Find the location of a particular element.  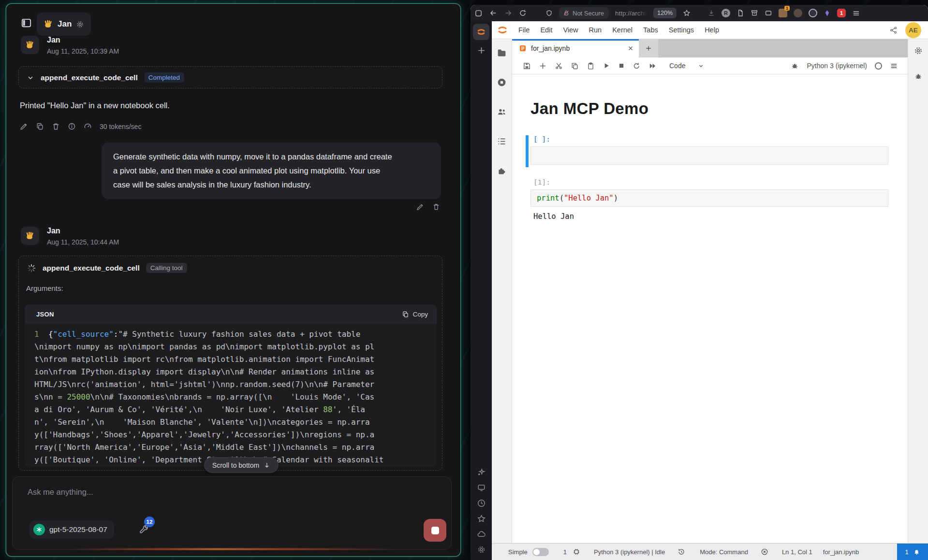

code-cell-executed: [1]: print("Hello Jan") Hello Jan is located at coordinates (709, 200).